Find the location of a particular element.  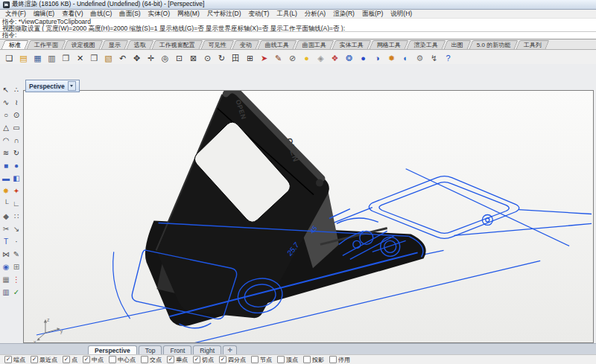

palette-button: ✸ is located at coordinates (6, 191).